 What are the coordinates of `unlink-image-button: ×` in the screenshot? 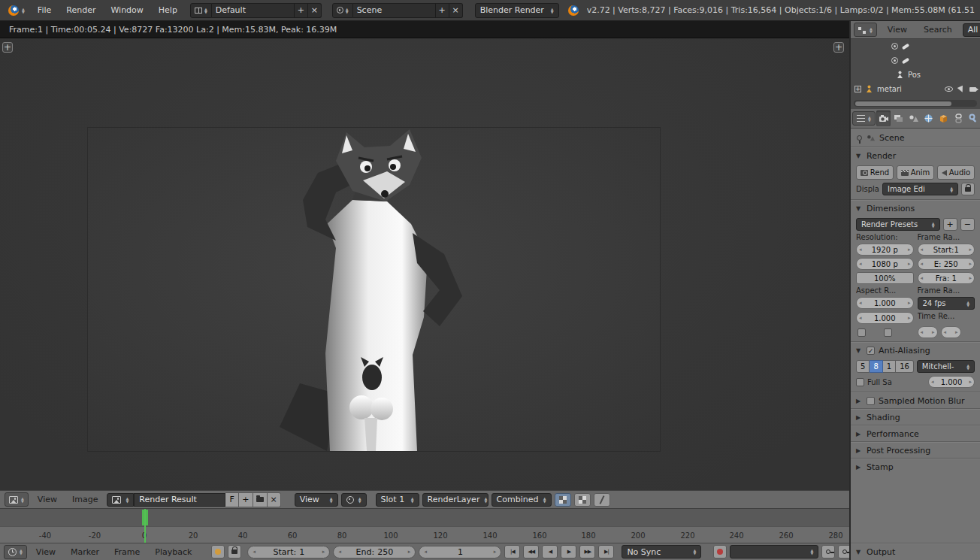 It's located at (274, 500).